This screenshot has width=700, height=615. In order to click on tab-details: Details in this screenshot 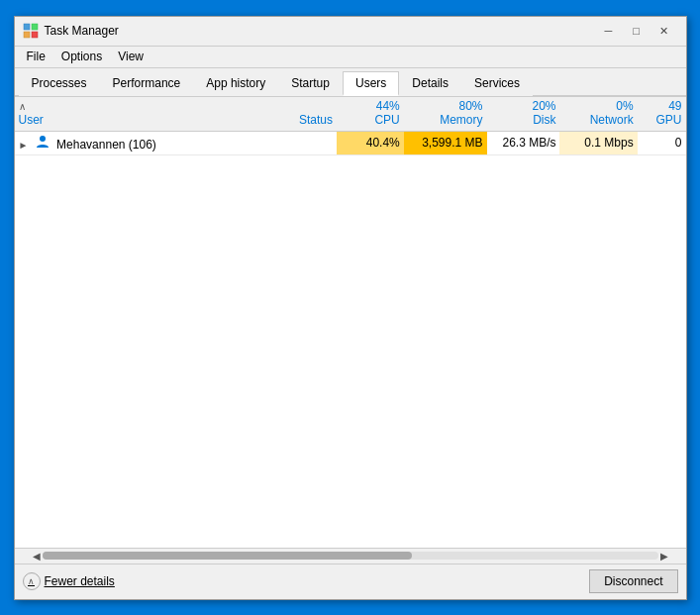, I will do `click(430, 83)`.